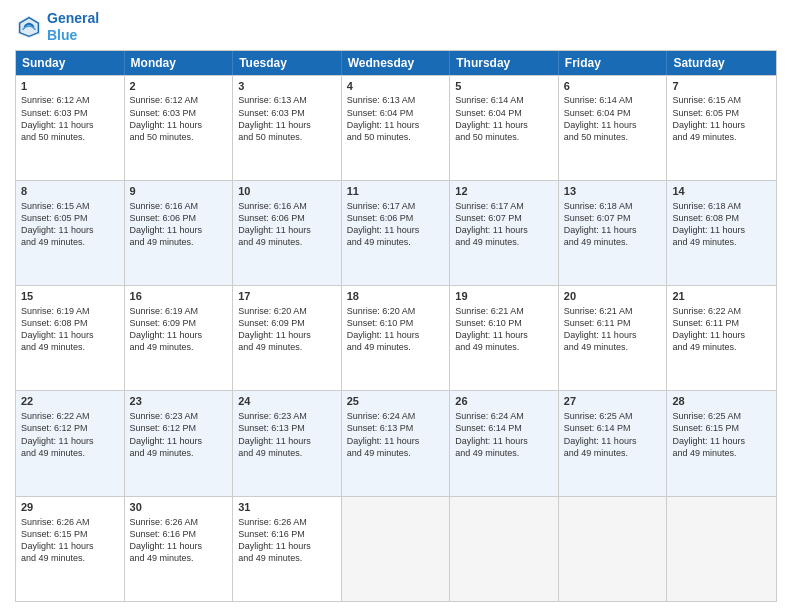 The width and height of the screenshot is (792, 612). I want to click on day-number: 11, so click(396, 192).